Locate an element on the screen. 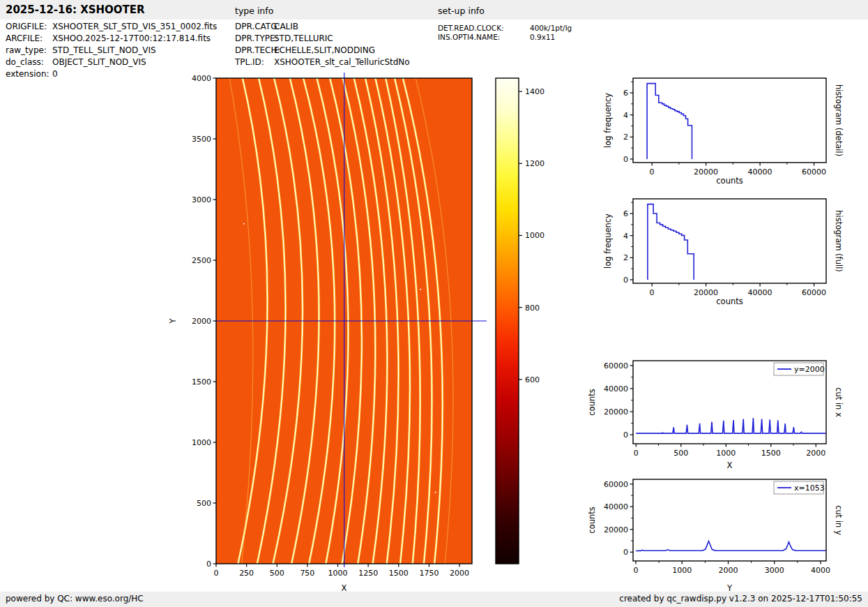 This screenshot has height=607, width=868. svg-text: 6 is located at coordinates (626, 93).